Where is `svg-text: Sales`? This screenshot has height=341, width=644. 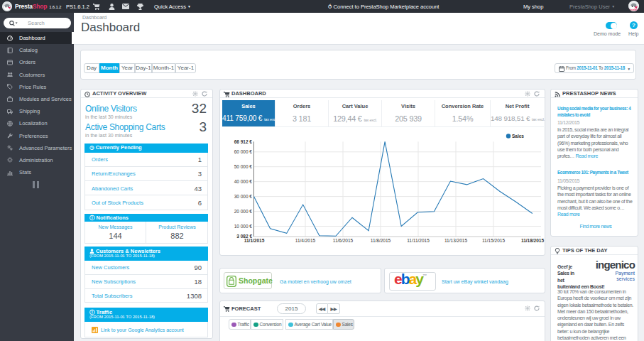 svg-text: Sales is located at coordinates (518, 136).